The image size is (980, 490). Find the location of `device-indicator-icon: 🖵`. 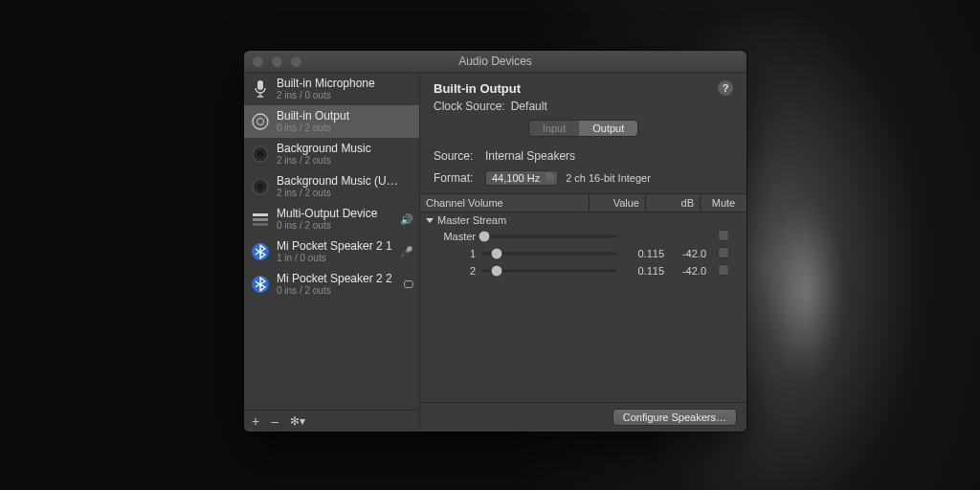

device-indicator-icon: 🖵 is located at coordinates (408, 284).